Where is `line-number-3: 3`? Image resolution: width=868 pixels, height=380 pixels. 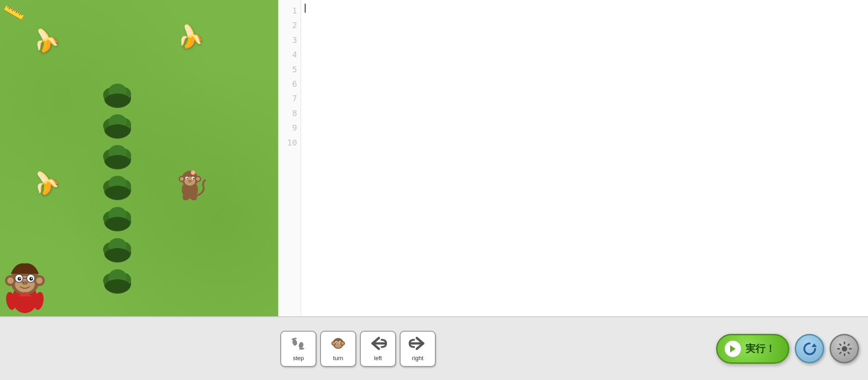 line-number-3: 3 is located at coordinates (291, 40).